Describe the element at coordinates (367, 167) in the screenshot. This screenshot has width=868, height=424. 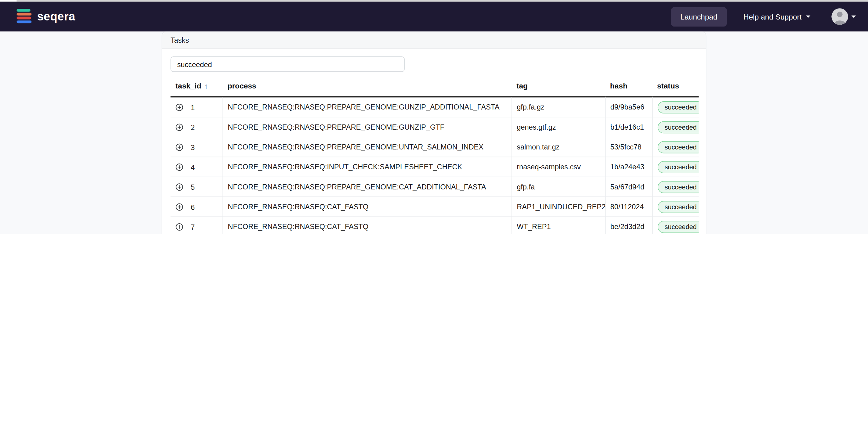
I see `process-cell: NFCORE_RNASEQ:RNASEQ:INPUT_CHECK:SAMPLES…` at that location.